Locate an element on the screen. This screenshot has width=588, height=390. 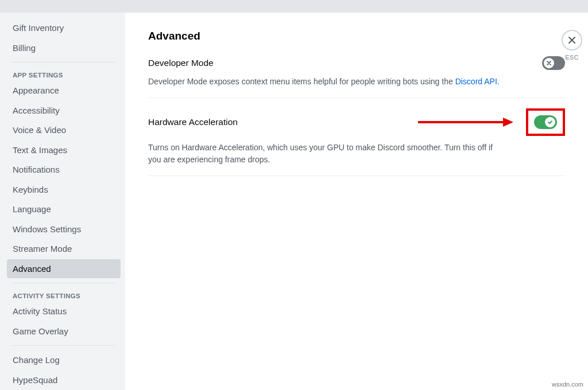
discord-api-link: Discord API is located at coordinates (477, 81).